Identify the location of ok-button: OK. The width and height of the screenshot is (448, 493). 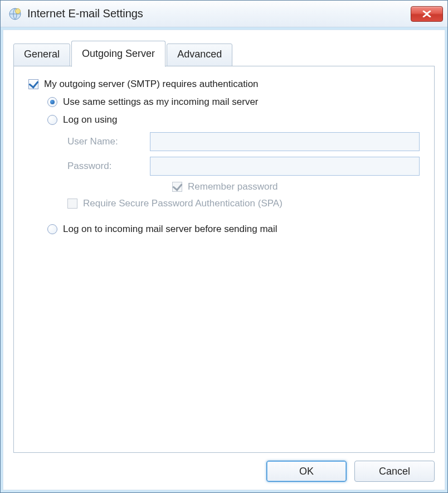
(306, 471).